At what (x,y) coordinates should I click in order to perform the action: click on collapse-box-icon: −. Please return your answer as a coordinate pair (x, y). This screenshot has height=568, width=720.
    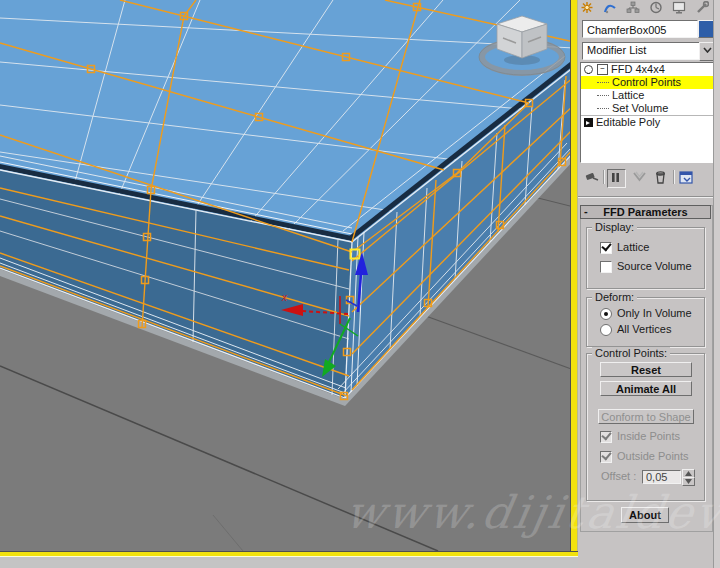
    Looking at the image, I should click on (602, 70).